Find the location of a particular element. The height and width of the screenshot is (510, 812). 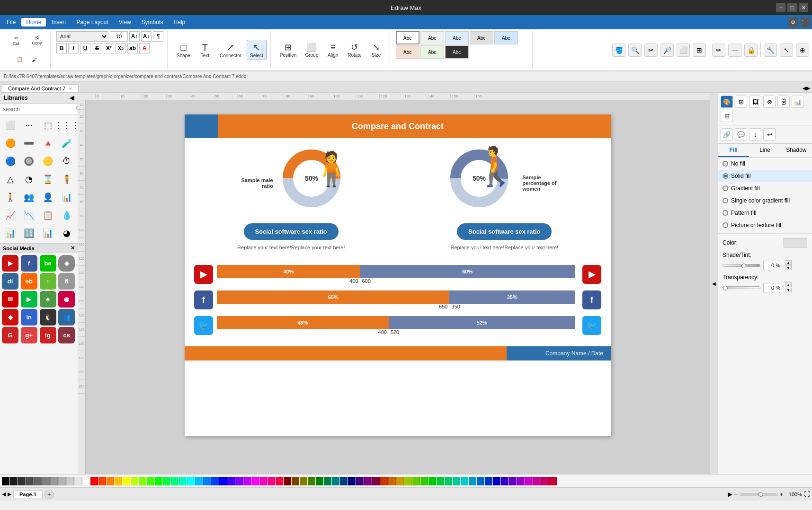

maximize-button: □ is located at coordinates (792, 8).